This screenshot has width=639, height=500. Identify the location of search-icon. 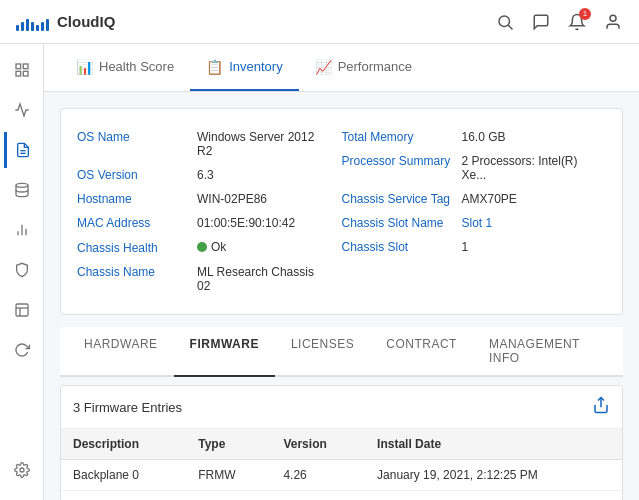
(505, 22).